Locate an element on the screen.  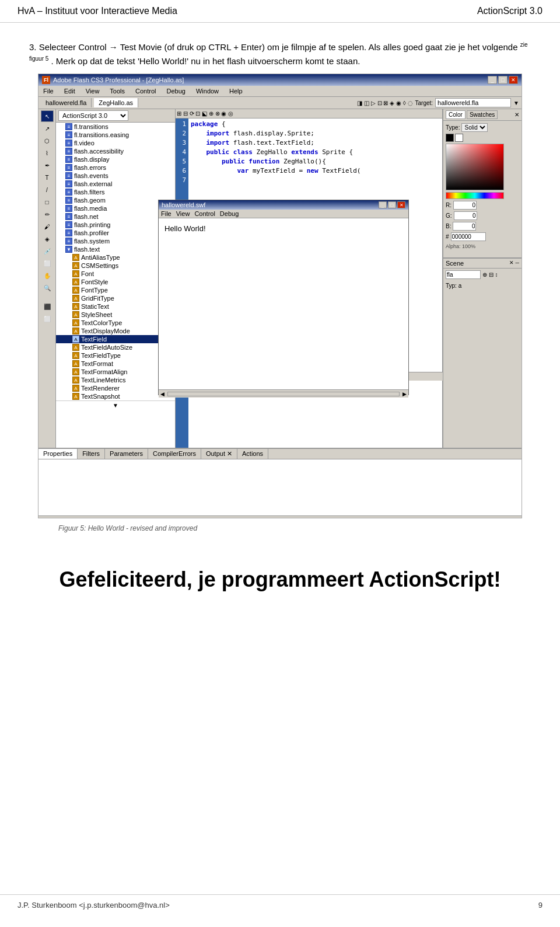
scene-input is located at coordinates (463, 274).